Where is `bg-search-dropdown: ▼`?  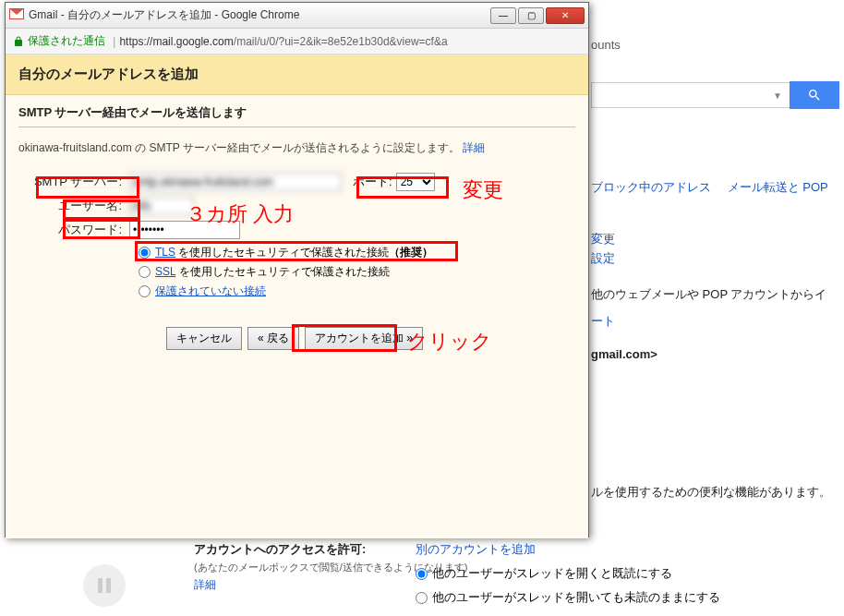
bg-search-dropdown: ▼ is located at coordinates (778, 95).